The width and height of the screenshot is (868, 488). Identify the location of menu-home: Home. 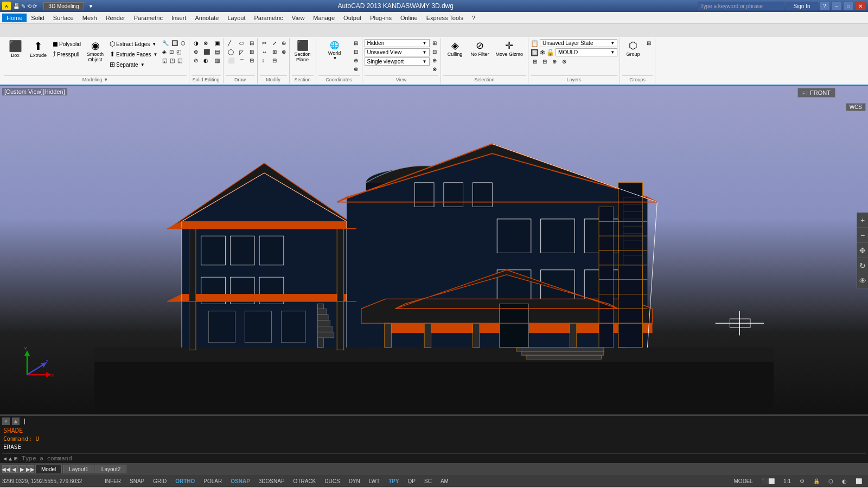
(14, 18).